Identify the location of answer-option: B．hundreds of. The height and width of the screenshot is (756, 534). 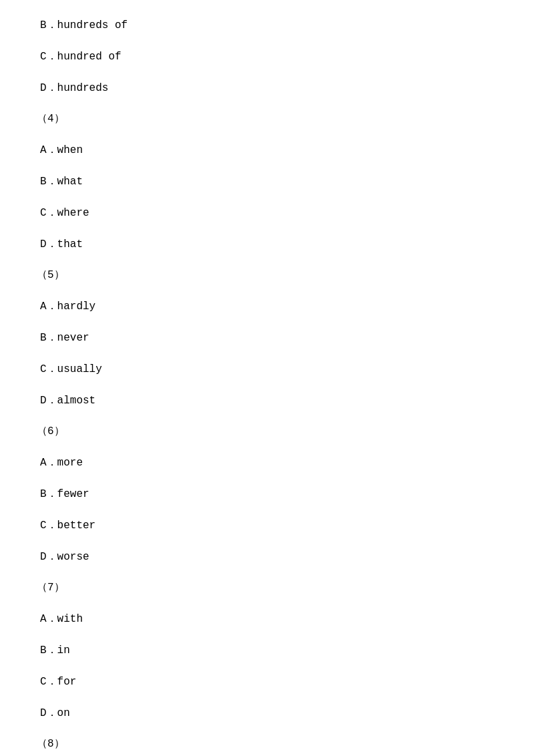
(267, 25).